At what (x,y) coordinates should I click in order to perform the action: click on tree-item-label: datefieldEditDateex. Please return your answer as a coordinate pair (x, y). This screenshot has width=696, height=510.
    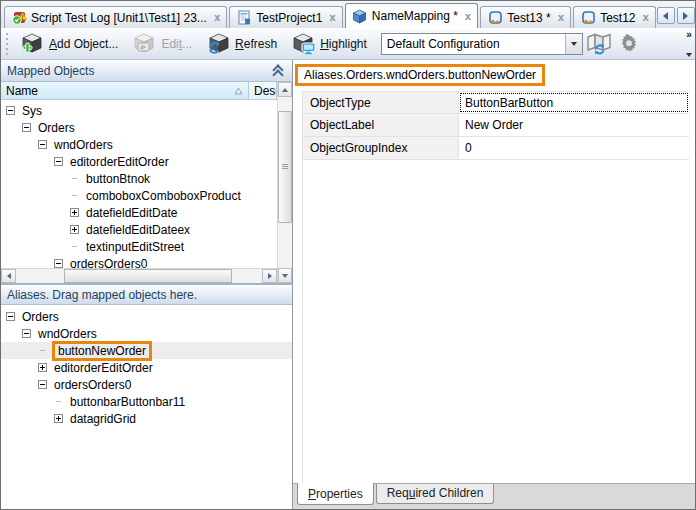
    Looking at the image, I should click on (138, 230).